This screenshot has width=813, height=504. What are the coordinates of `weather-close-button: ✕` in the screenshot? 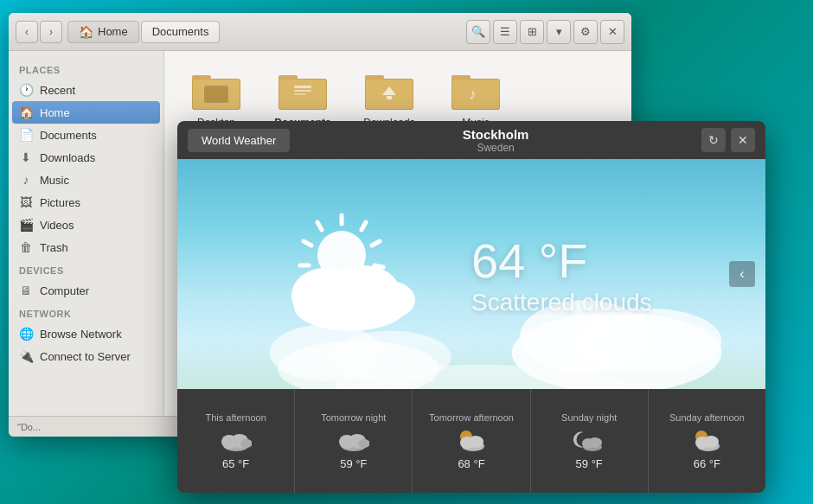 It's located at (743, 140).